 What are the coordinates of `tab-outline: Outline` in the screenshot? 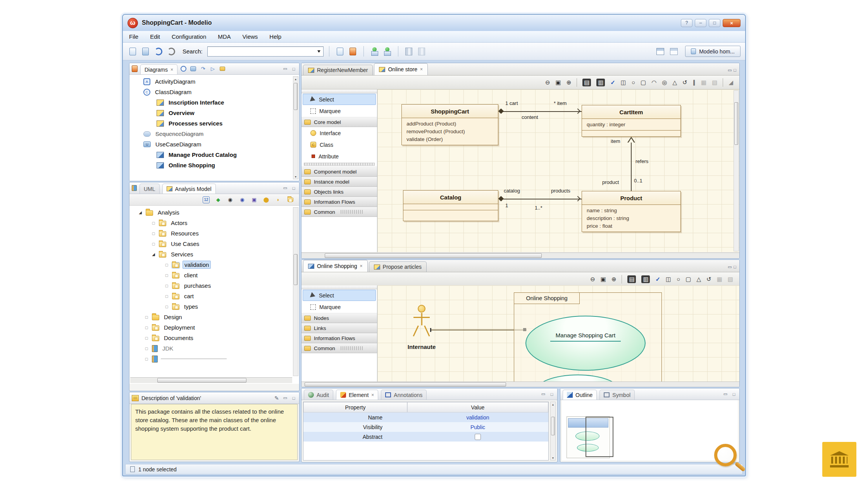 It's located at (580, 395).